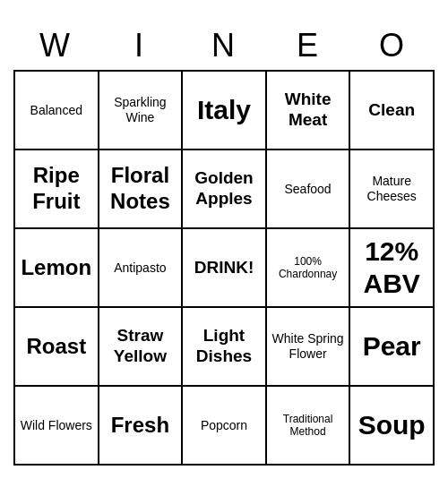 Image resolution: width=448 pixels, height=487 pixels. Describe the element at coordinates (56, 189) in the screenshot. I see `cell-text: Ripe Fruit` at that location.